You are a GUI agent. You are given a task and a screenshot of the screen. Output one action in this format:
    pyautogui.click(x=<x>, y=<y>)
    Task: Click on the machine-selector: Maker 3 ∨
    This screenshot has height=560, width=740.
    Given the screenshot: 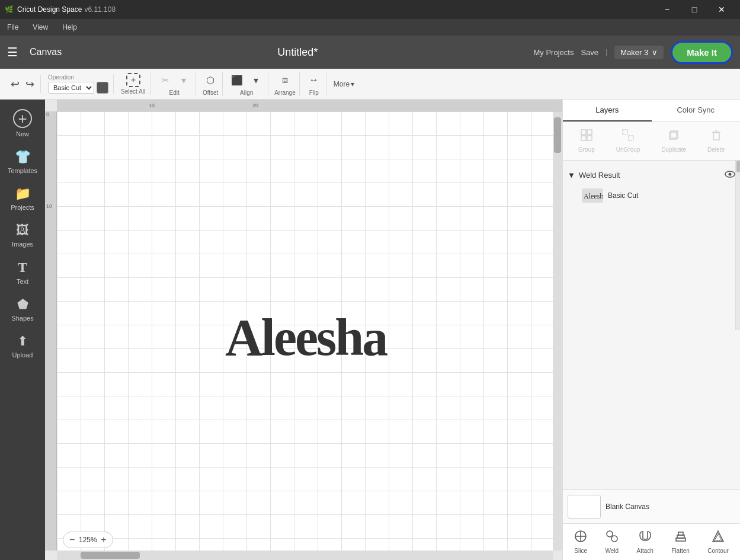 What is the action you would take?
    pyautogui.click(x=639, y=52)
    